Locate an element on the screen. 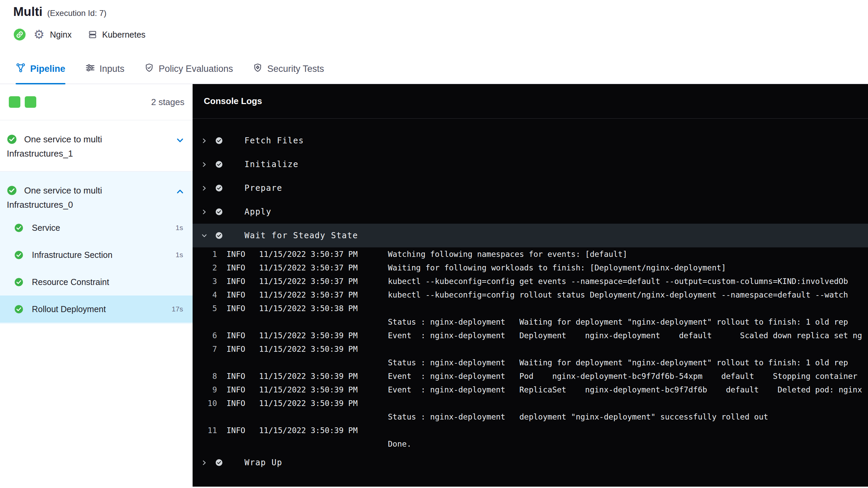 The image size is (868, 488). log-line-number: 6 is located at coordinates (205, 336).